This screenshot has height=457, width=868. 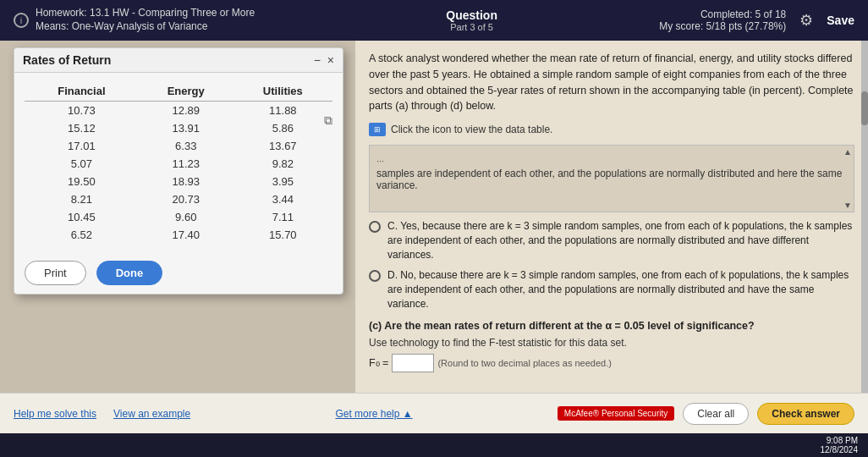 What do you see at coordinates (317, 60) in the screenshot?
I see `dialog-minimize-button: −` at bounding box center [317, 60].